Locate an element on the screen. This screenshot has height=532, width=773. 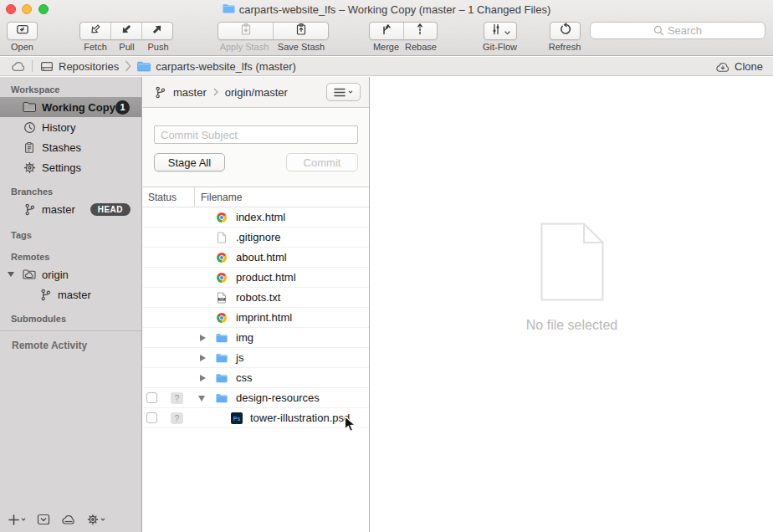
clone-button: Clone is located at coordinates (740, 67).